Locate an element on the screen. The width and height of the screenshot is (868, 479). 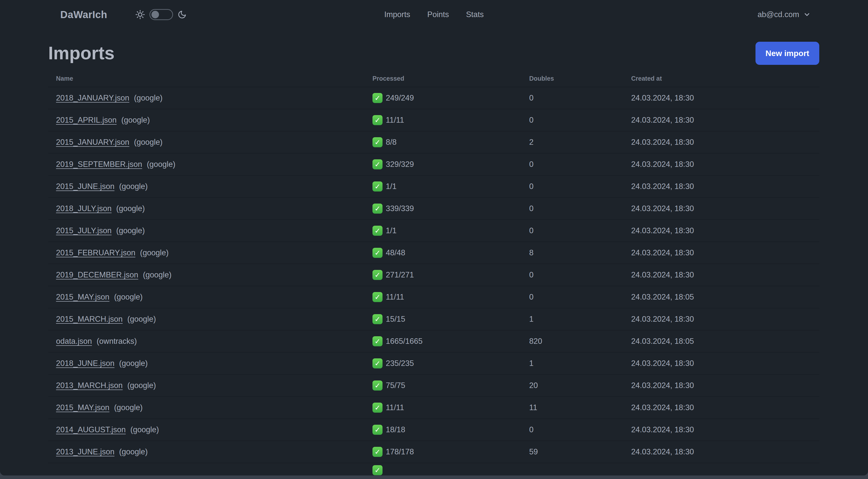
import-file-link: 2014_AUGUST.json is located at coordinates (91, 429).